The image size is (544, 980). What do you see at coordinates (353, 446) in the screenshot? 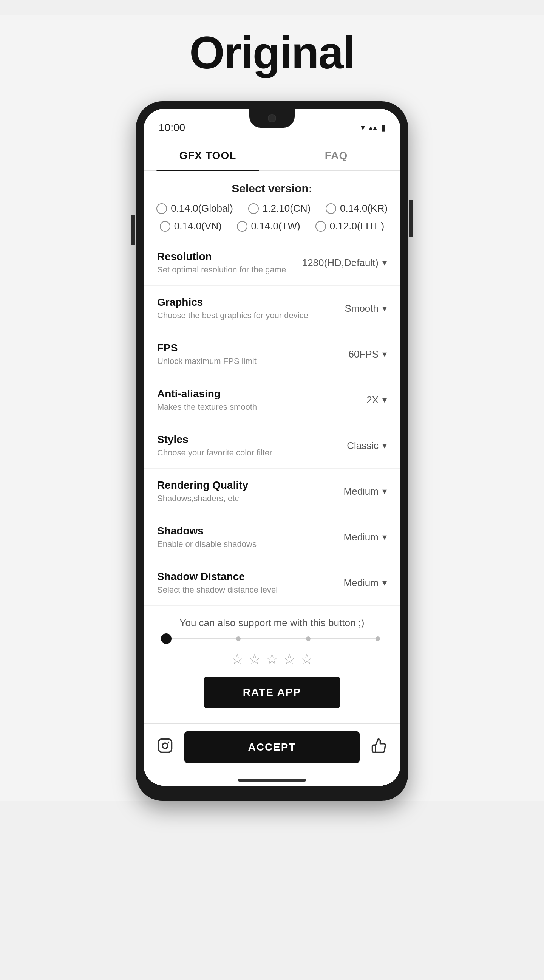
I see `setting-styles-value: Classic ▾` at bounding box center [353, 446].